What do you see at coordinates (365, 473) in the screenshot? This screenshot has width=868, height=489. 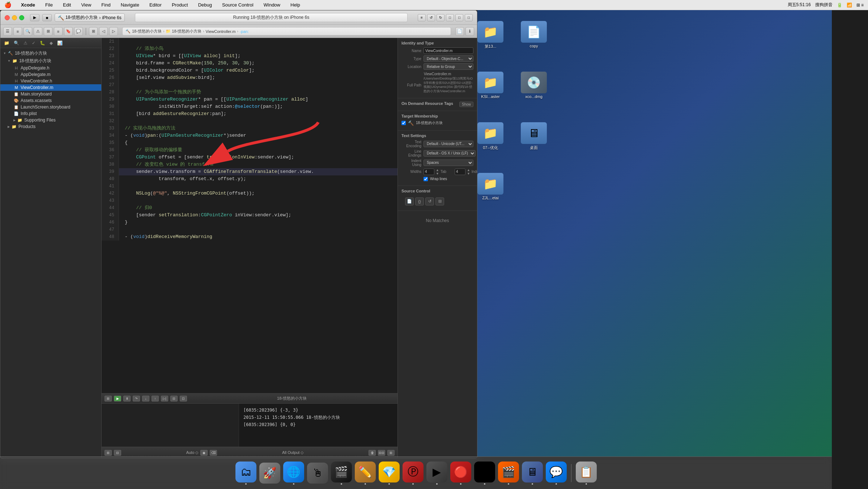 I see `dock-item-pencil: ✏️` at bounding box center [365, 473].